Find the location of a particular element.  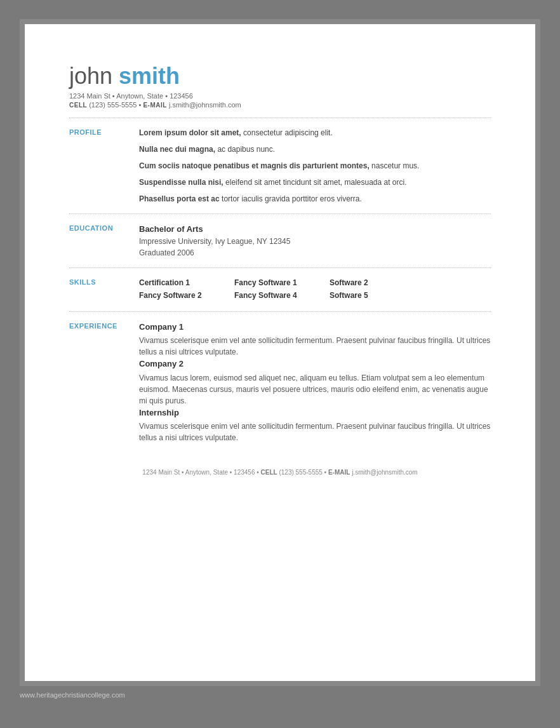

experience-label: EXPERIENCE is located at coordinates (104, 382).